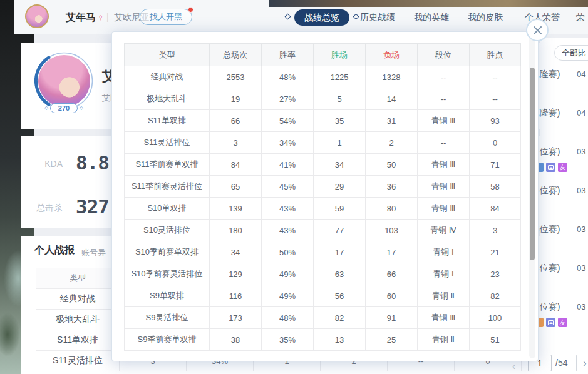 This screenshot has height=374, width=588. I want to click on table-cell: 129, so click(235, 274).